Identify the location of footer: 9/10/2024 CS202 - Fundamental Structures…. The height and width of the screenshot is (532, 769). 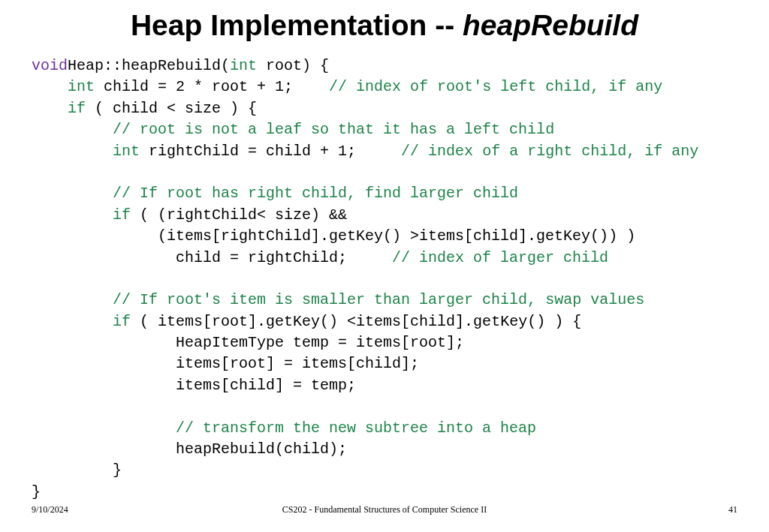
(384, 510).